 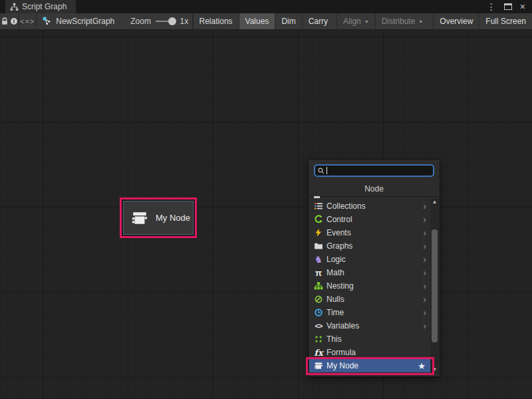 What do you see at coordinates (14, 21) in the screenshot?
I see `inspect-button` at bounding box center [14, 21].